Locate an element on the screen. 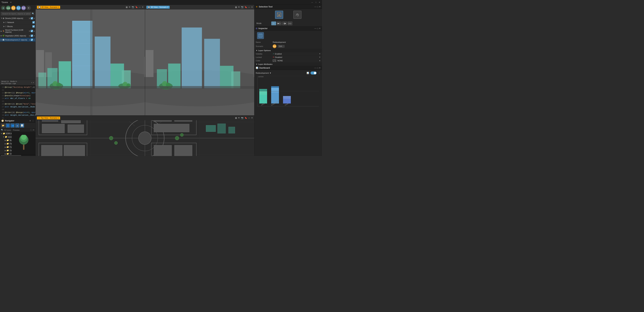  scenario-sc1-btn: Sc1 is located at coordinates (14, 8).